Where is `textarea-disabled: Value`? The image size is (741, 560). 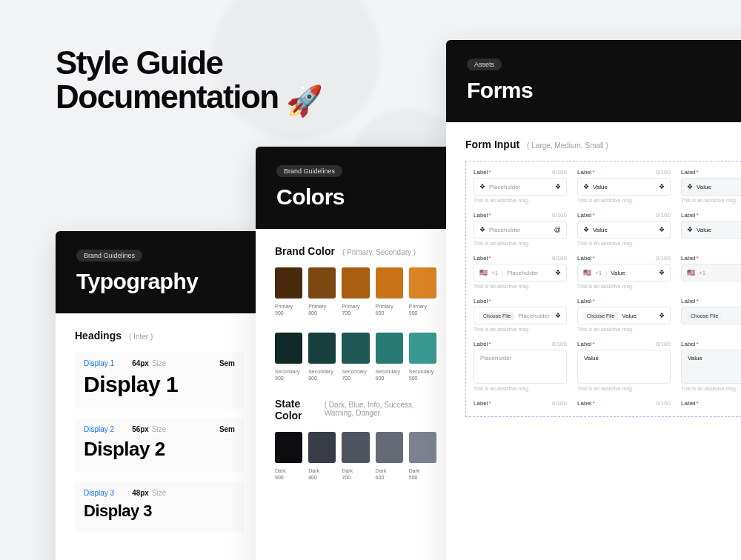
textarea-disabled: Value is located at coordinates (711, 367).